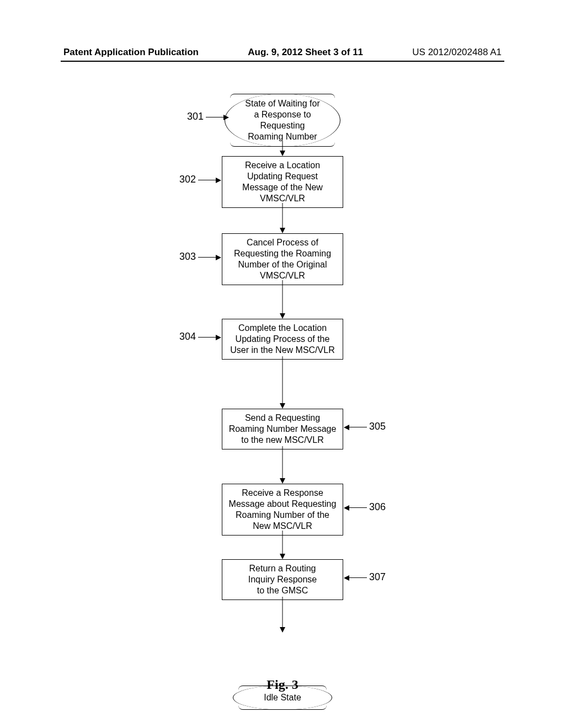  I want to click on ref-302: 302, so click(201, 180).